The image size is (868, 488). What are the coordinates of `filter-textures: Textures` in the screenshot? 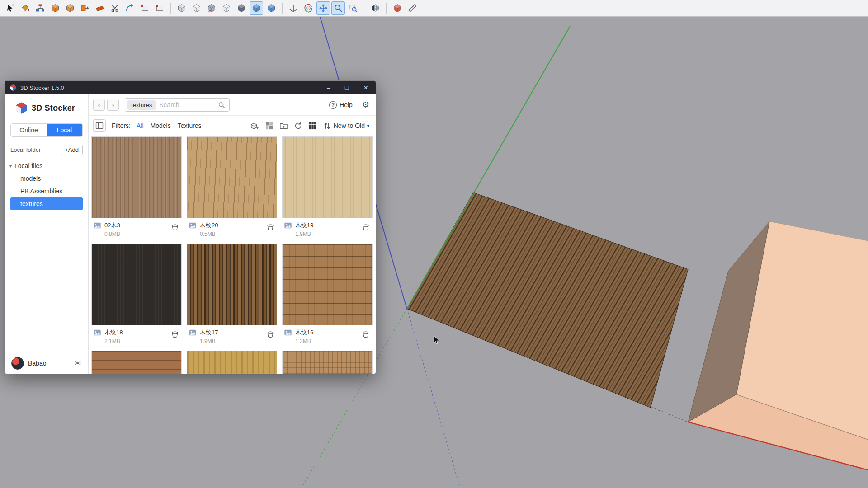 It's located at (190, 126).